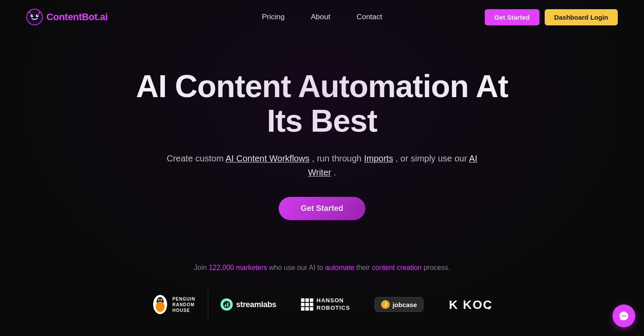 The height and width of the screenshot is (336, 644). Describe the element at coordinates (195, 158) in the screenshot. I see `hero-subtitle-prefix: Create custom` at that location.